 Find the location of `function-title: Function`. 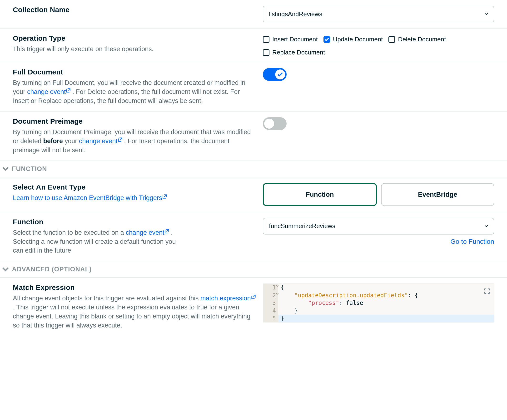

function-title: Function is located at coordinates (134, 222).